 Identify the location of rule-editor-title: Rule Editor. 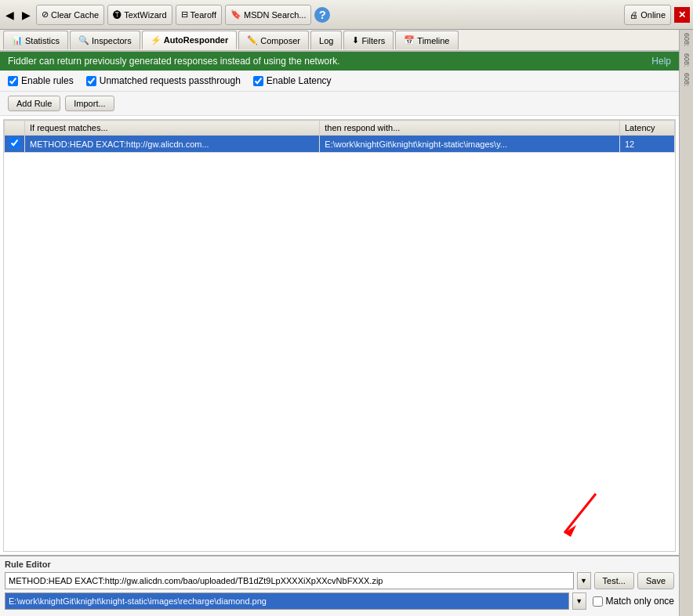
(339, 564).